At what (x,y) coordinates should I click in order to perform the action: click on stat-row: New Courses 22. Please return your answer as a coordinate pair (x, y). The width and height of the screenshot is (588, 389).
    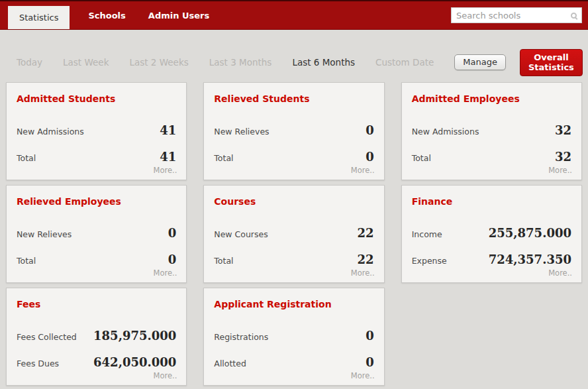
    Looking at the image, I should click on (294, 233).